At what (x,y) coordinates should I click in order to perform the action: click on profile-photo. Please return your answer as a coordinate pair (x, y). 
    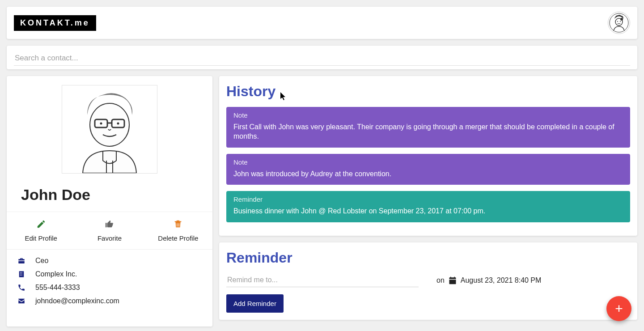
    Looking at the image, I should click on (110, 129).